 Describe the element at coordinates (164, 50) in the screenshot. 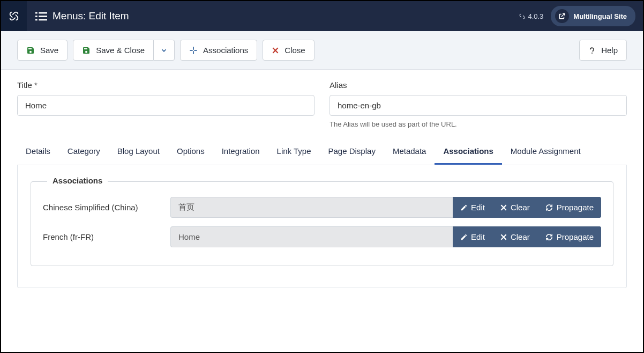

I see `save-dropdown-button` at that location.